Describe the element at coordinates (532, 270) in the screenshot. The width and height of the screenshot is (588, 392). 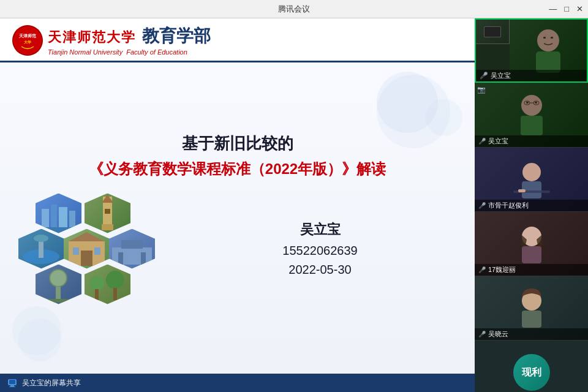
I see `participant-name-bar-3: 🎤 17魏迎丽` at that location.